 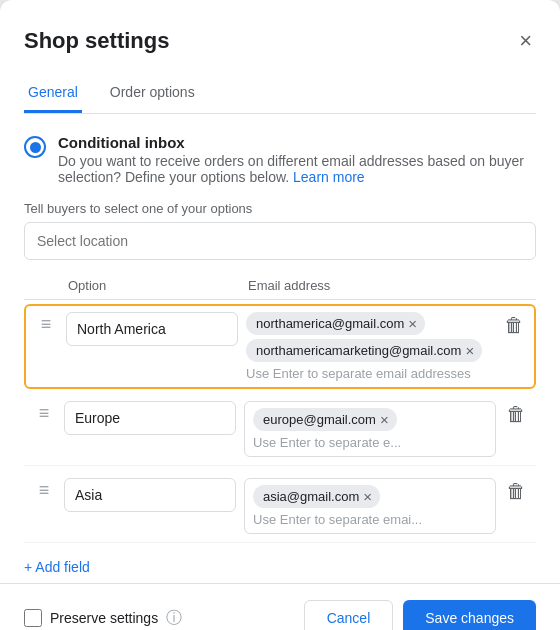 I want to click on table-row: ≡ europe@gmail.com × Use Enter to separa…, so click(x=280, y=430).